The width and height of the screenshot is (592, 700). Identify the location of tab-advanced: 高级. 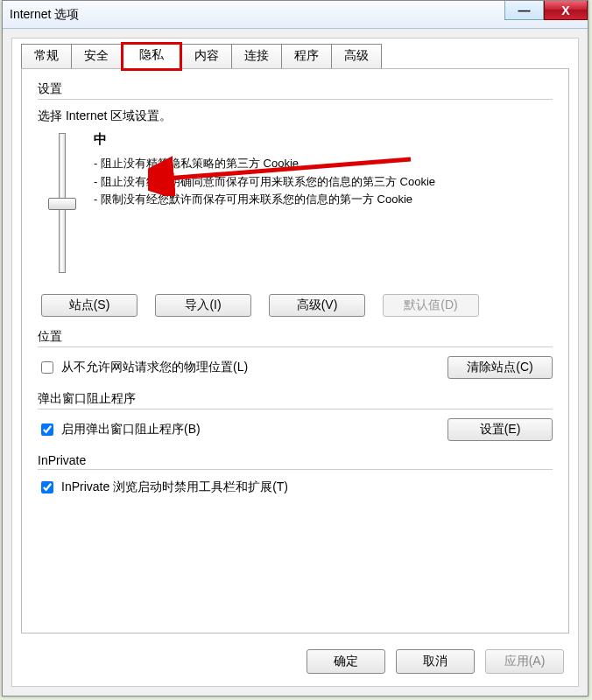
(356, 58).